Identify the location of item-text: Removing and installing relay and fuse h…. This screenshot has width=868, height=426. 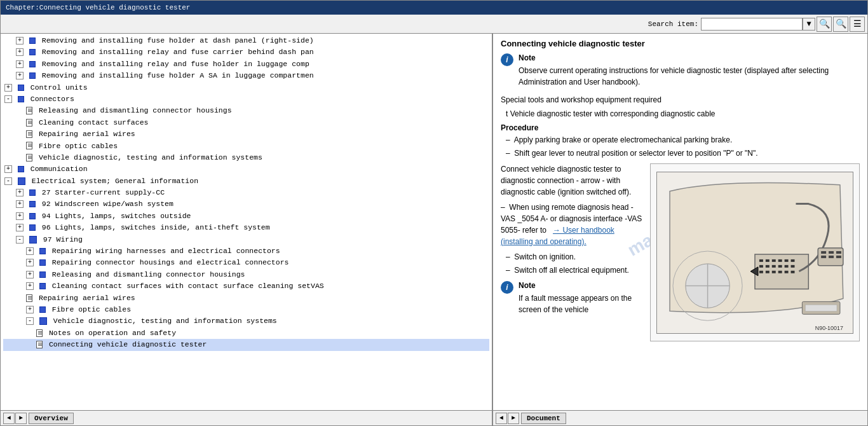
(175, 64).